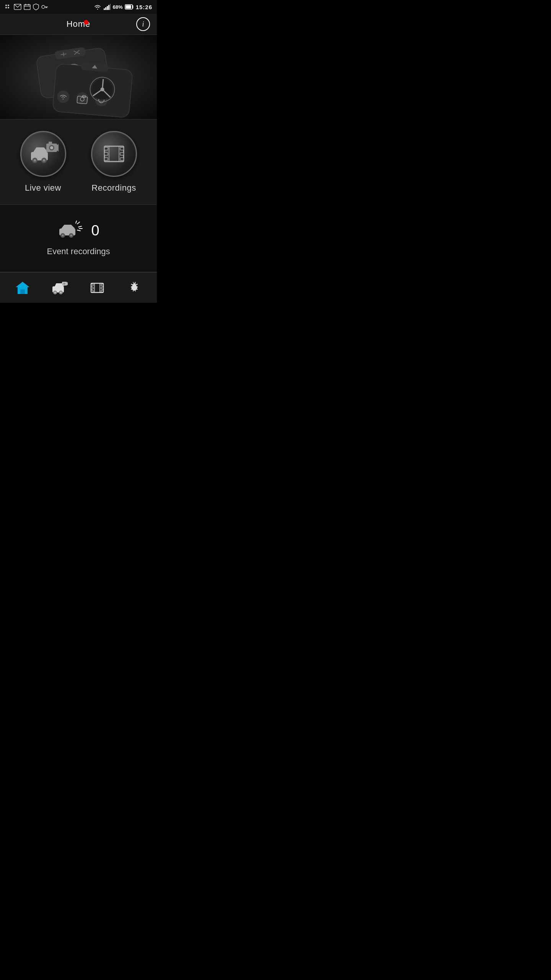  Describe the element at coordinates (97, 288) in the screenshot. I see `nav-recordings` at that location.